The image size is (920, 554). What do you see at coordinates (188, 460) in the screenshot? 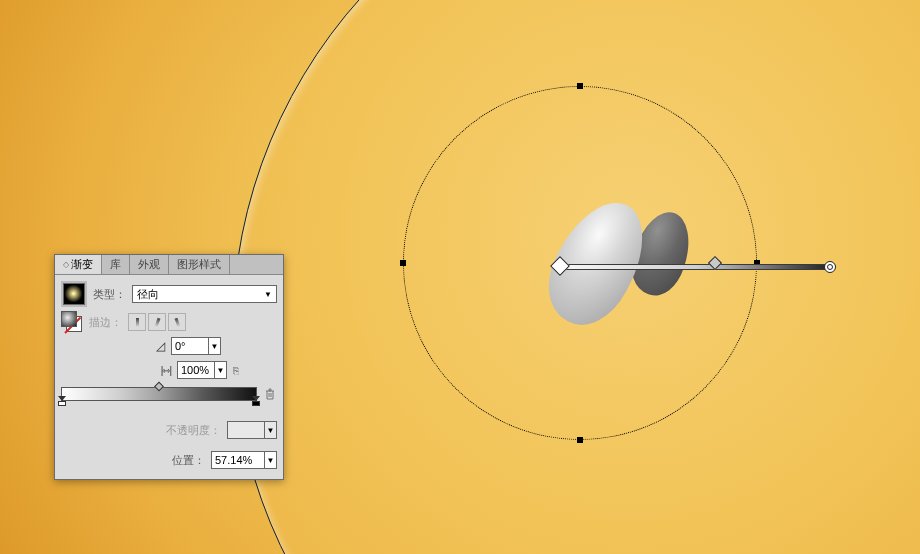
I see `position-label: 位置：` at bounding box center [188, 460].